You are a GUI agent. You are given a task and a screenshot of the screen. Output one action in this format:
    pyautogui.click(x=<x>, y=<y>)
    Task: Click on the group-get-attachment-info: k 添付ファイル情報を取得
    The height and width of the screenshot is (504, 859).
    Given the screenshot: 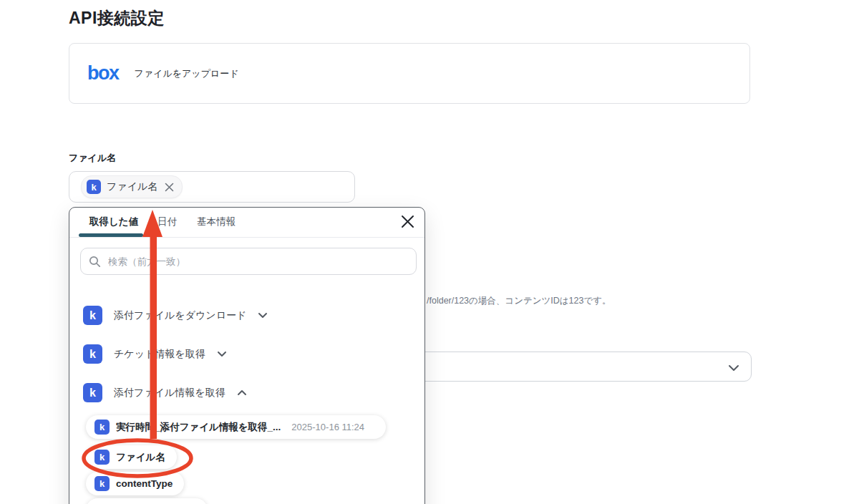 What is the action you would take?
    pyautogui.click(x=165, y=392)
    